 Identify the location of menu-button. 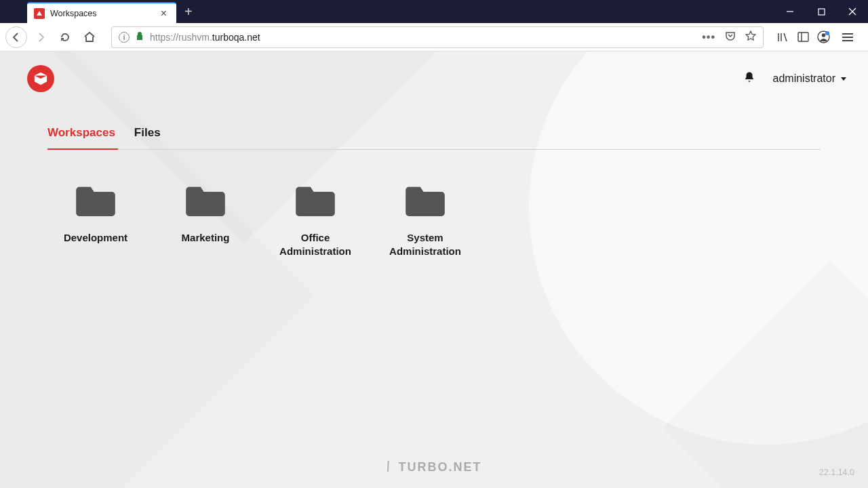
(848, 37).